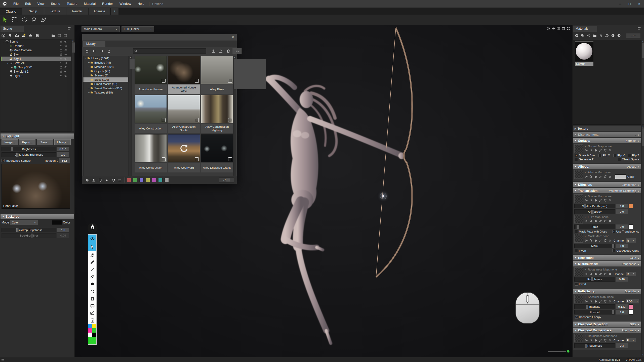 This screenshot has width=644, height=362. What do you see at coordinates (36, 76) in the screenshot?
I see `tree-item-light-1: Light 1` at bounding box center [36, 76].